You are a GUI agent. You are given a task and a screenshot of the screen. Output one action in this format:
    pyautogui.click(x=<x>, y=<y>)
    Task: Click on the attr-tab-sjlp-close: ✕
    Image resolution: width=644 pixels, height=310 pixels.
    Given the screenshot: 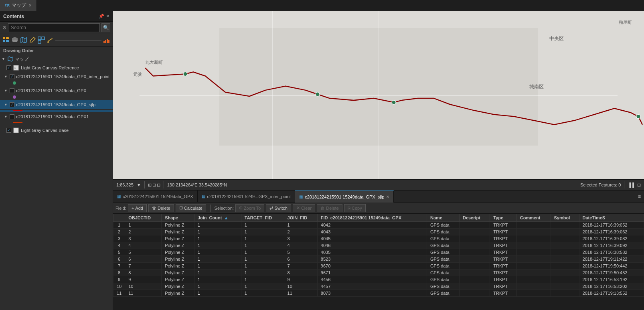 What is the action you would take?
    pyautogui.click(x=388, y=197)
    